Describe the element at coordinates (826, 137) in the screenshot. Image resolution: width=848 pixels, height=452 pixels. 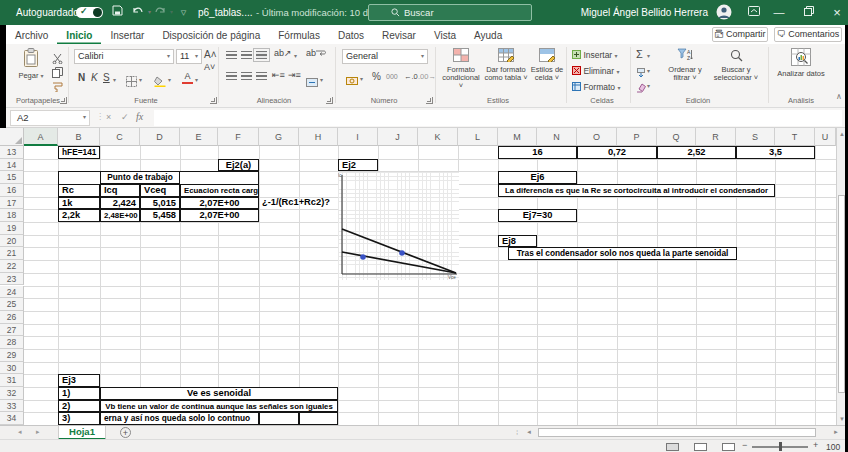
I see `column-header-U: U` at that location.